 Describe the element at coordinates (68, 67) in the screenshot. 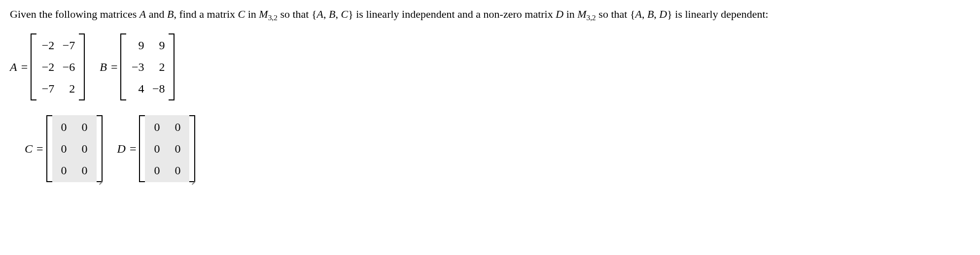

I see `matrix-cell: −6` at that location.